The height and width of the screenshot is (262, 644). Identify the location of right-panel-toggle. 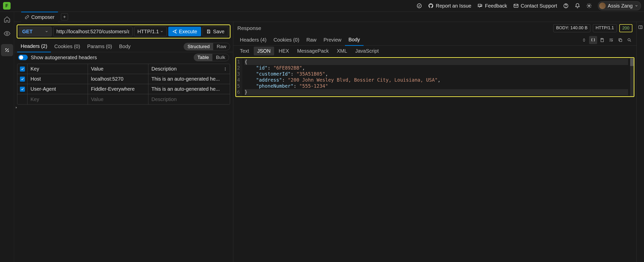
(640, 142).